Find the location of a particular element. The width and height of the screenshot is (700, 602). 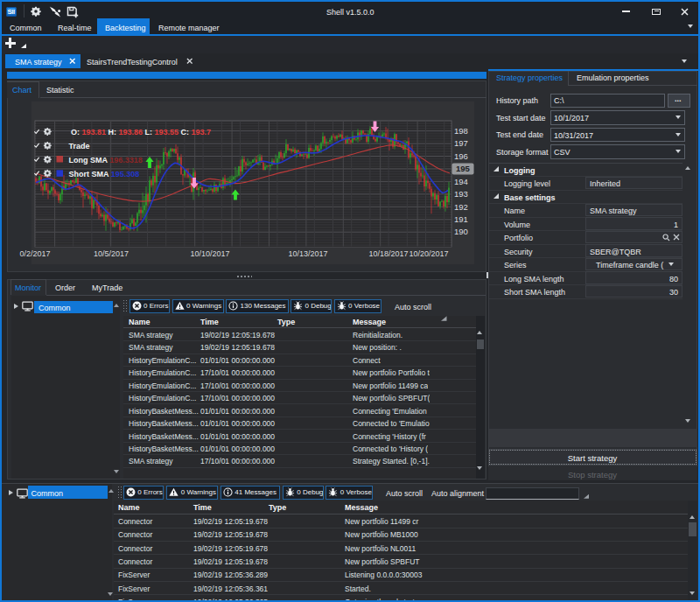

svg-text: 10/13/2017 is located at coordinates (308, 254).